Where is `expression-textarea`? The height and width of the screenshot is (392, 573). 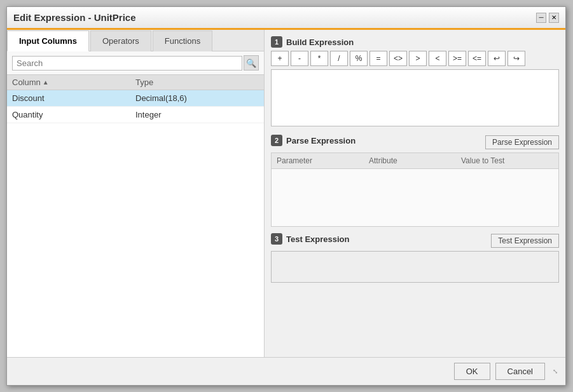
expression-textarea is located at coordinates (415, 98).